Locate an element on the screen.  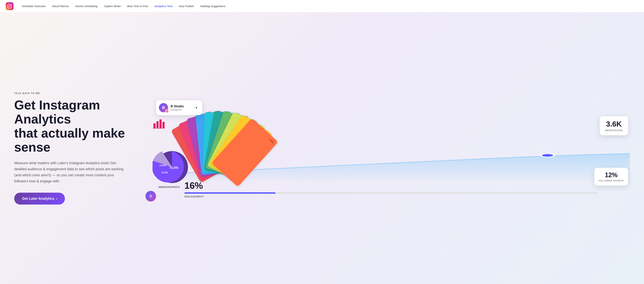
impressions-value: 3.6K is located at coordinates (614, 124).